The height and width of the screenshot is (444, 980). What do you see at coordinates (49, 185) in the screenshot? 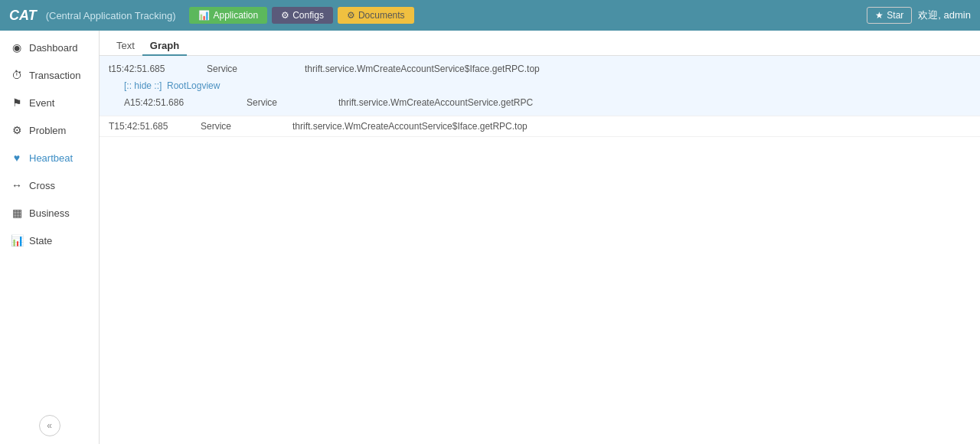
I see `sidebar-item-cross: ↔ Cross` at bounding box center [49, 185].